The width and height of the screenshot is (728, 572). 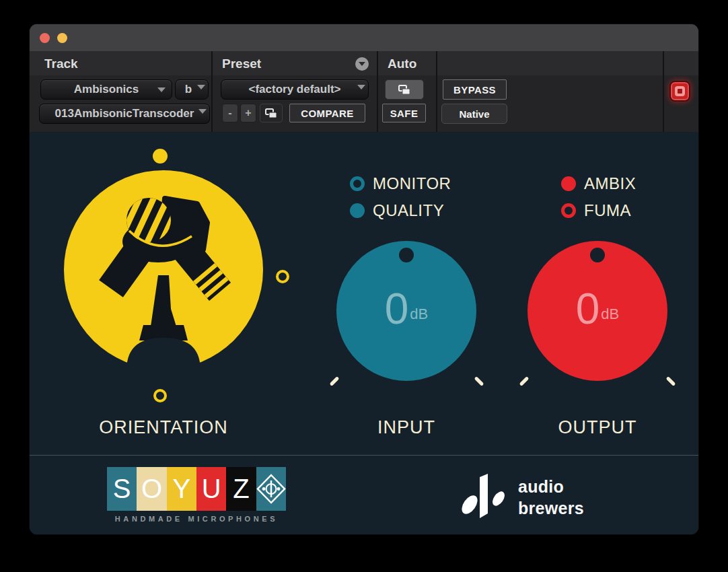 What do you see at coordinates (241, 489) in the screenshot?
I see `soyuz-tile: Z` at bounding box center [241, 489].